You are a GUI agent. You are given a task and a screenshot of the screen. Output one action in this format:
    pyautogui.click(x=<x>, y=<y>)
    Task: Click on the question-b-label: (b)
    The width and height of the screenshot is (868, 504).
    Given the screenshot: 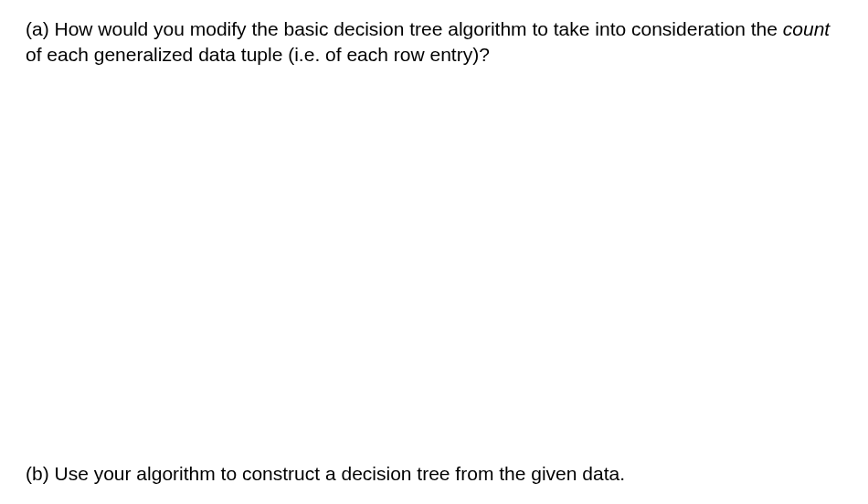 What is the action you would take?
    pyautogui.click(x=37, y=473)
    